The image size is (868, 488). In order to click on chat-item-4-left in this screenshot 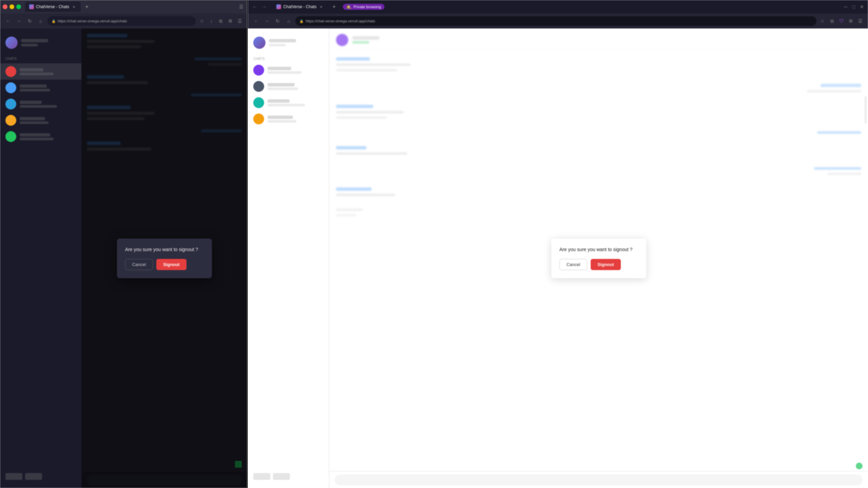, I will do `click(41, 120)`.